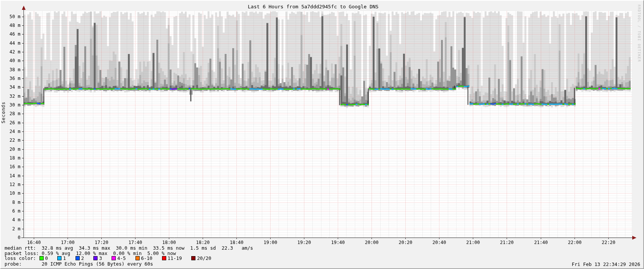 Image resolution: width=644 pixels, height=269 pixels. I want to click on median-rtt-stats: median rtt: 32.8 ms avg 34.3 ms max 30.0…, so click(129, 248).